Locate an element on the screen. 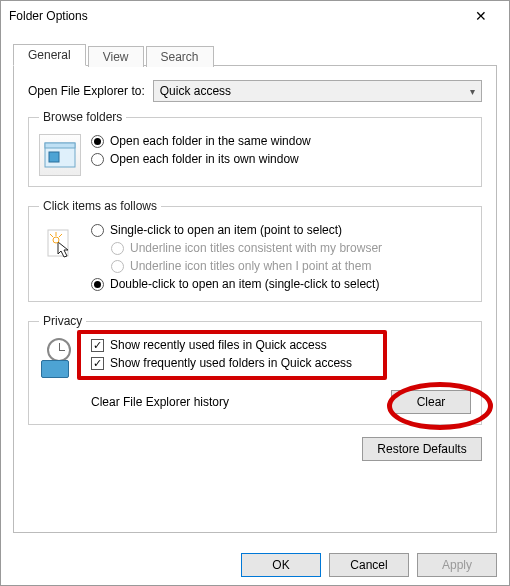 The width and height of the screenshot is (510, 586). privacy-legend: Privacy is located at coordinates (62, 321).